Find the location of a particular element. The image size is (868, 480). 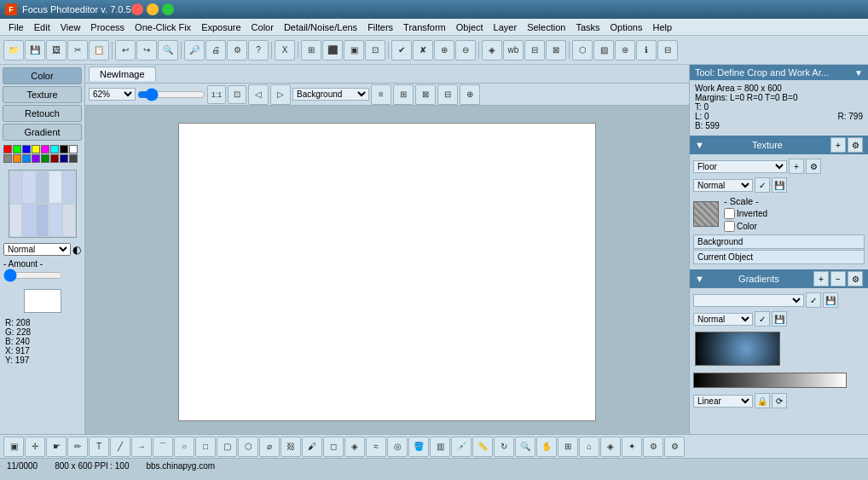

tool-eraser: ◻ is located at coordinates (333, 447).